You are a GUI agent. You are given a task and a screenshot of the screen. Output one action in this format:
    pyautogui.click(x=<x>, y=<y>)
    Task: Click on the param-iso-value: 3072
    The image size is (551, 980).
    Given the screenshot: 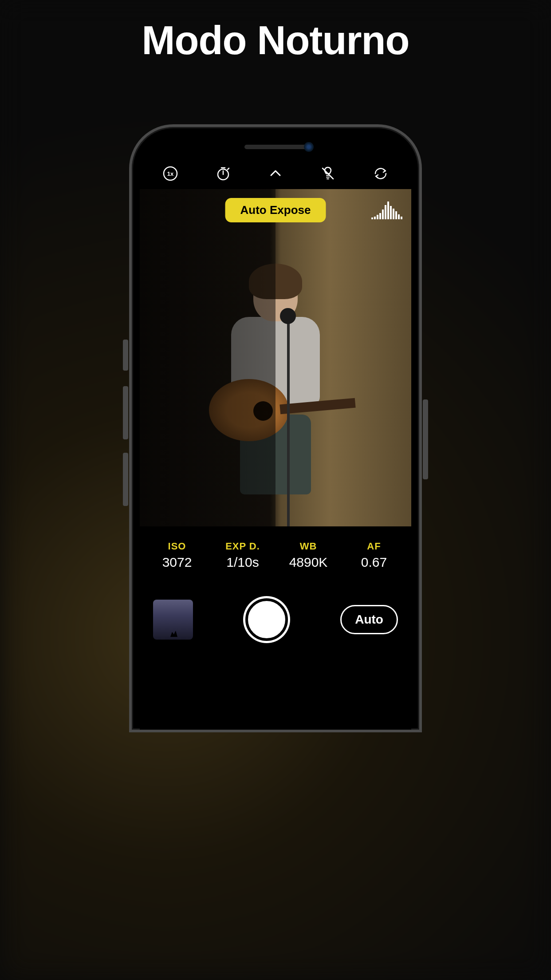 What is the action you would take?
    pyautogui.click(x=177, y=562)
    